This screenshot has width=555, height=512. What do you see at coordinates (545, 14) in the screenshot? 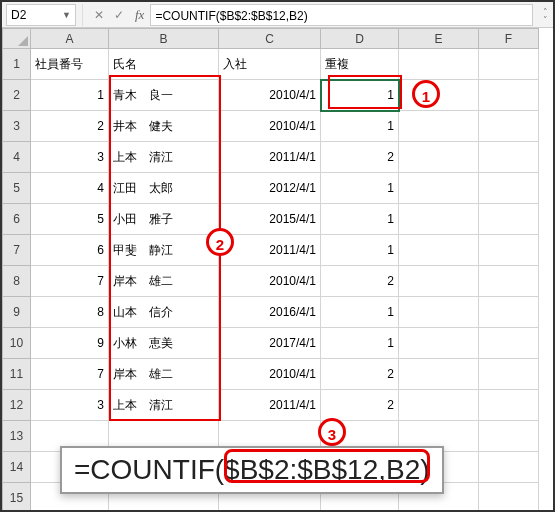
I see `expand-formula-bar-icon: ˄˅` at bounding box center [545, 14].